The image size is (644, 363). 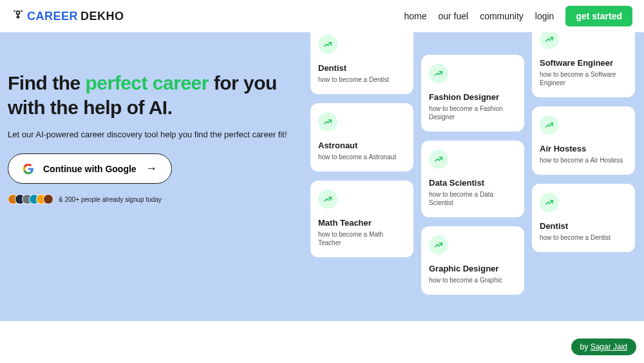 What do you see at coordinates (31, 199) in the screenshot?
I see `avatar-stack` at bounding box center [31, 199].